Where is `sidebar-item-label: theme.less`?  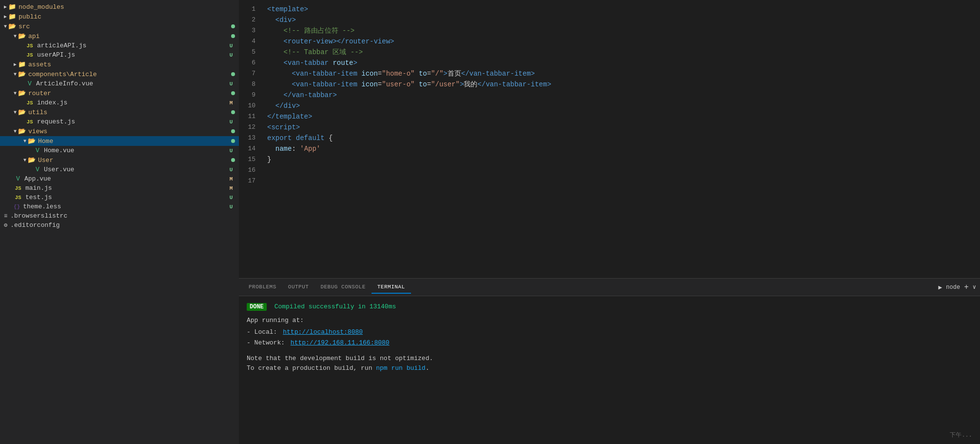 sidebar-item-label: theme.less is located at coordinates (125, 207).